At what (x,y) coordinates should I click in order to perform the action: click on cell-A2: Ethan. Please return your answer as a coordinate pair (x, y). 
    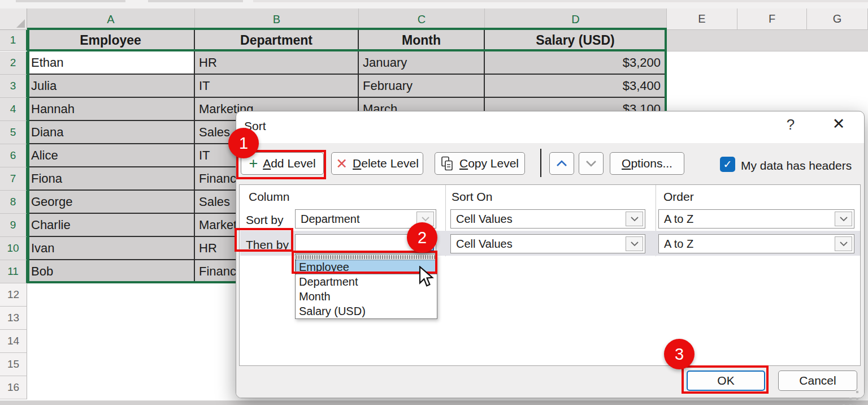
    Looking at the image, I should click on (111, 63).